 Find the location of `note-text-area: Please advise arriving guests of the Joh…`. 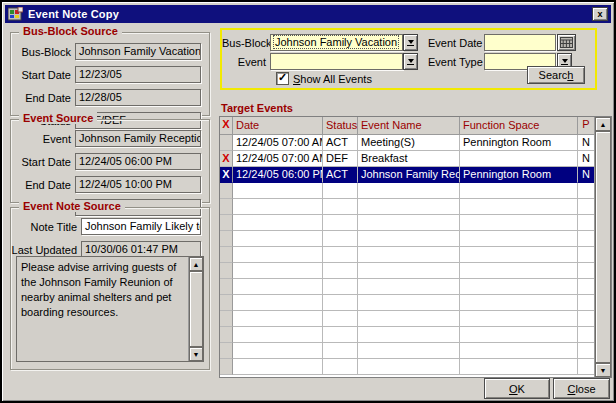

note-text-area: Please advise arriving guests of the Joh… is located at coordinates (110, 309).